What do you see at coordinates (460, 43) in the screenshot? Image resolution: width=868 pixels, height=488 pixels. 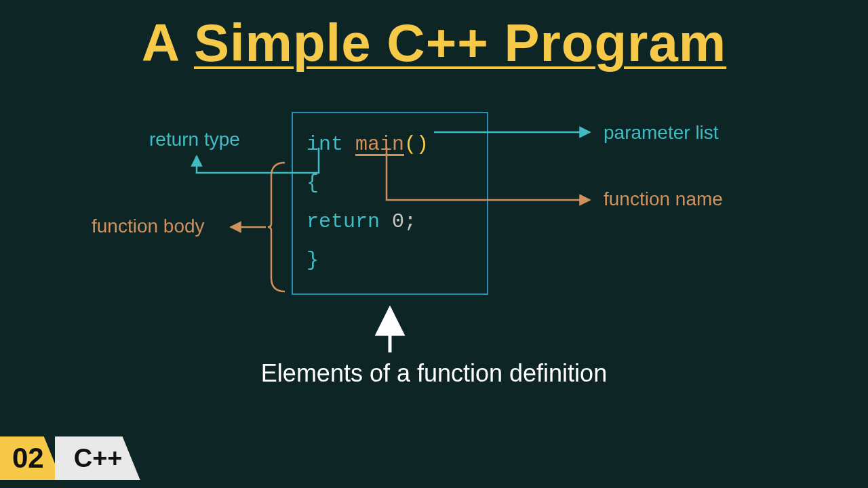 I see `title-underlined: Simple C++ Program` at bounding box center [460, 43].